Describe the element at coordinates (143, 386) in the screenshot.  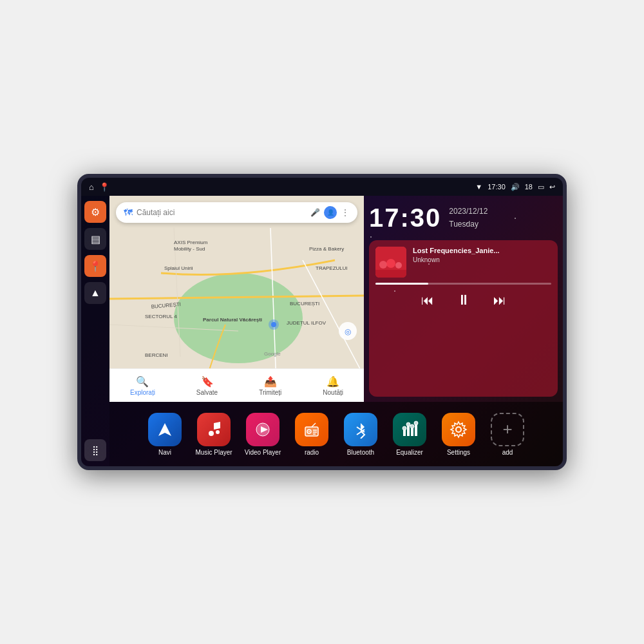
I see `map-nav-explore: 🔍 Explorați` at that location.